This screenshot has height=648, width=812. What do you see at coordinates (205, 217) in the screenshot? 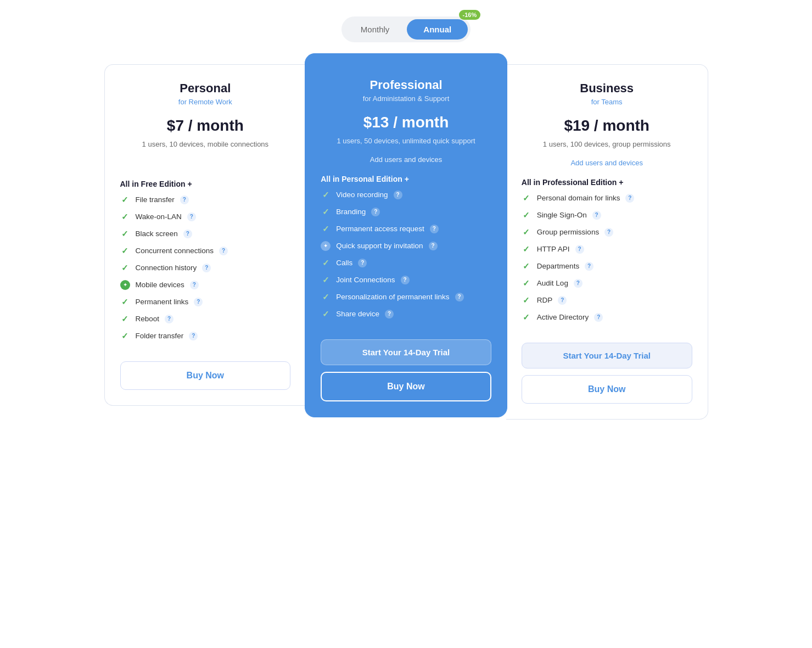
I see `list-item: ✓ Wake-on-LAN ?` at bounding box center [205, 217].